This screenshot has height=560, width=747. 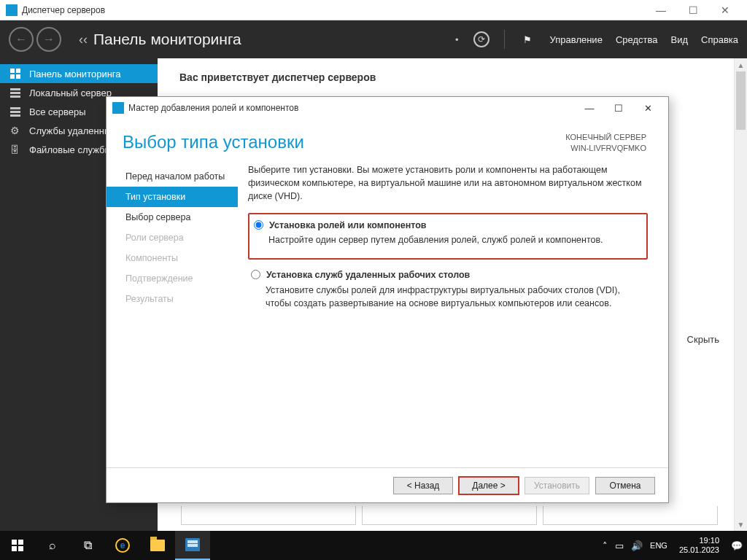 I want to click on server-manager-icon, so click(x=193, y=545).